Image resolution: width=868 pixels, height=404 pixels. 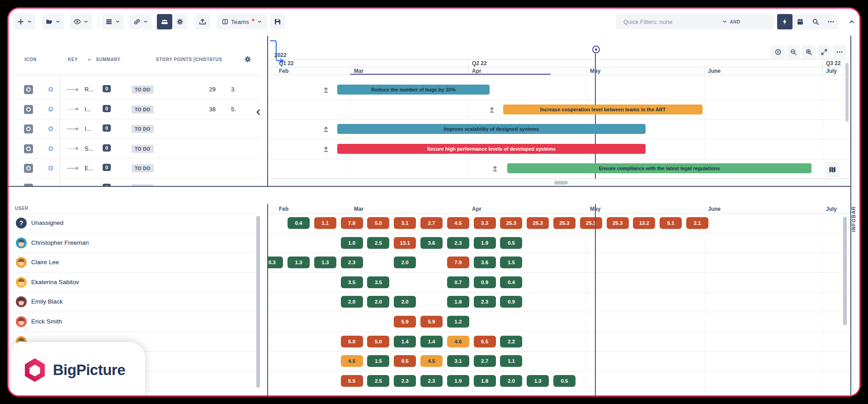 What do you see at coordinates (695, 22) in the screenshot?
I see `quick-filters-control: Quick Filters: none AND` at bounding box center [695, 22].